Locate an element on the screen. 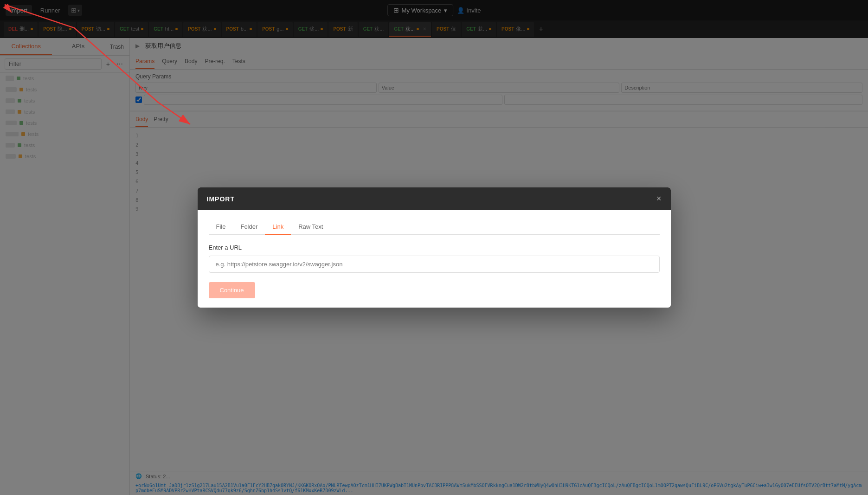 The image size is (868, 495). modal-tab-link: Link is located at coordinates (278, 227).